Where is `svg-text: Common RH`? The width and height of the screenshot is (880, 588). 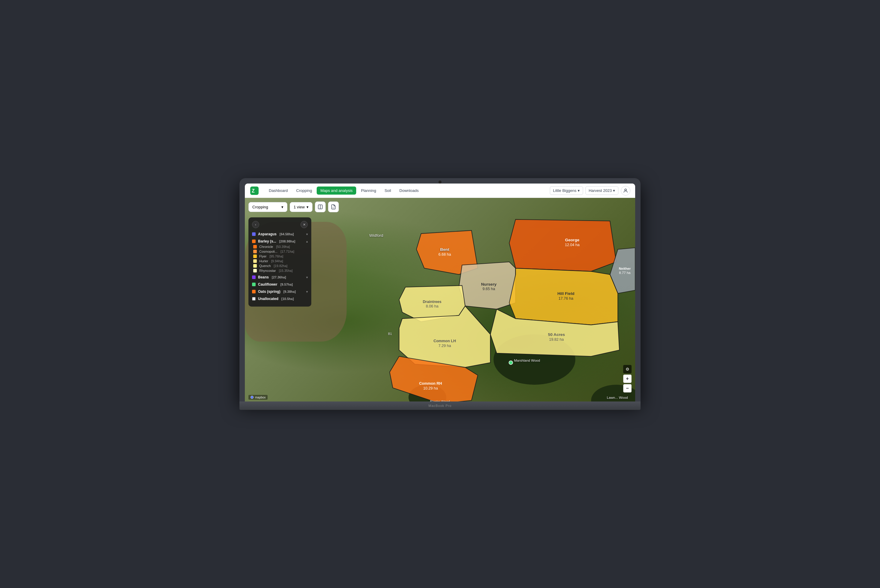 svg-text: Common RH is located at coordinates (430, 383).